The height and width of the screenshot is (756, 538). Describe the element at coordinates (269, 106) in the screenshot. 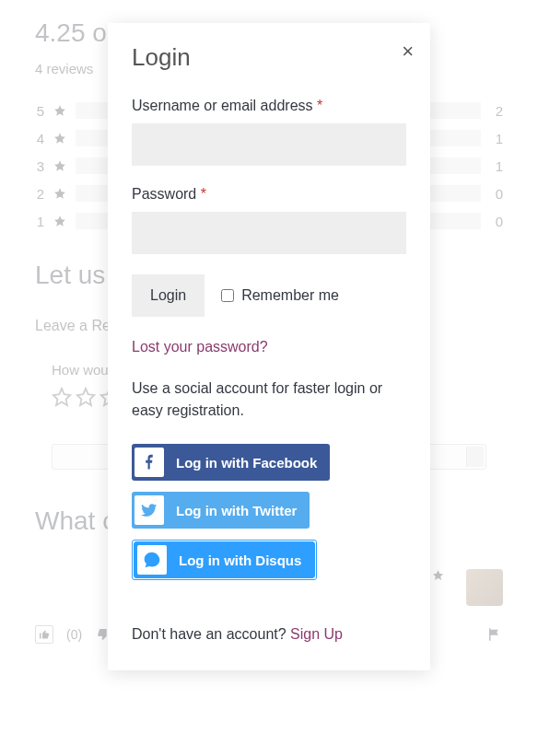

I see `username-label: Username or email address *` at that location.